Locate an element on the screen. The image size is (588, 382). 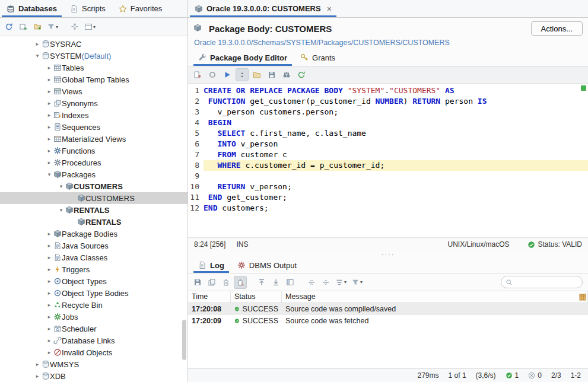
code-line-10: 10 RETURN v_person; is located at coordinates (388, 187).